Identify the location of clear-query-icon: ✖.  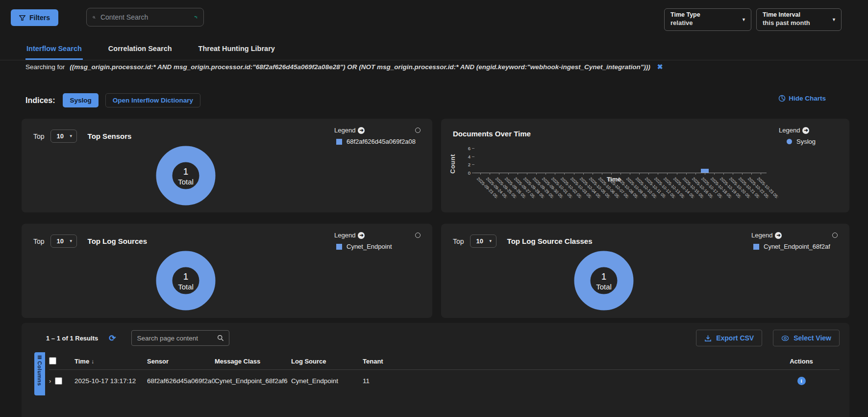
(660, 67).